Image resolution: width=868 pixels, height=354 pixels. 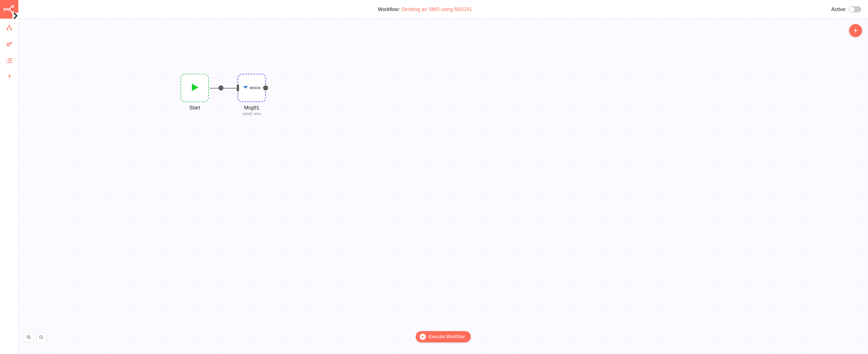 I want to click on sidebar: 123, so click(x=9, y=186).